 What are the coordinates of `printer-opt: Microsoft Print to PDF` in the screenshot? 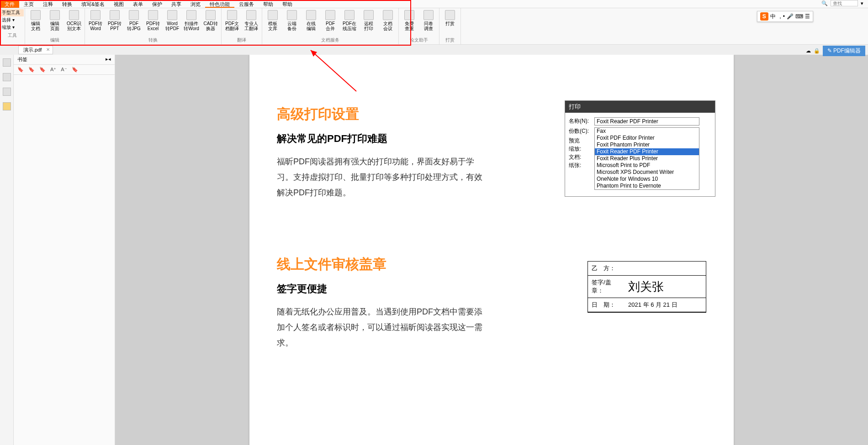 It's located at (647, 165).